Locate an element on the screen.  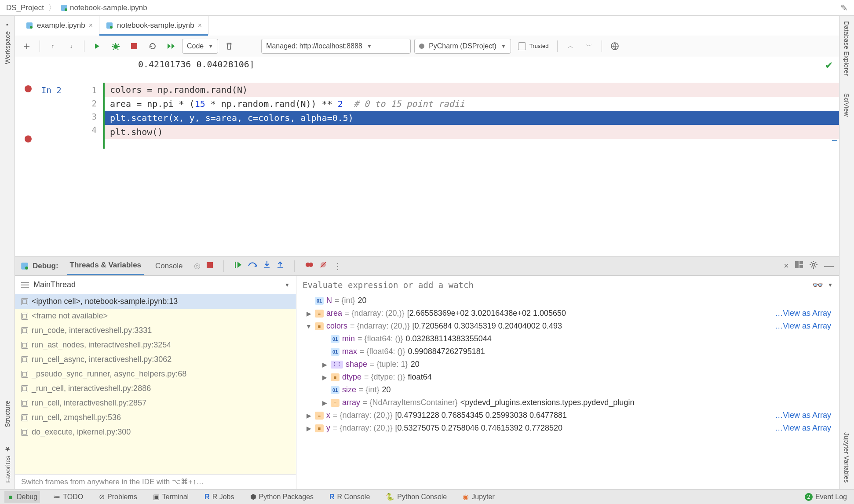
breadcrumb-file: notebook-sample.ipynb is located at coordinates (104, 8).